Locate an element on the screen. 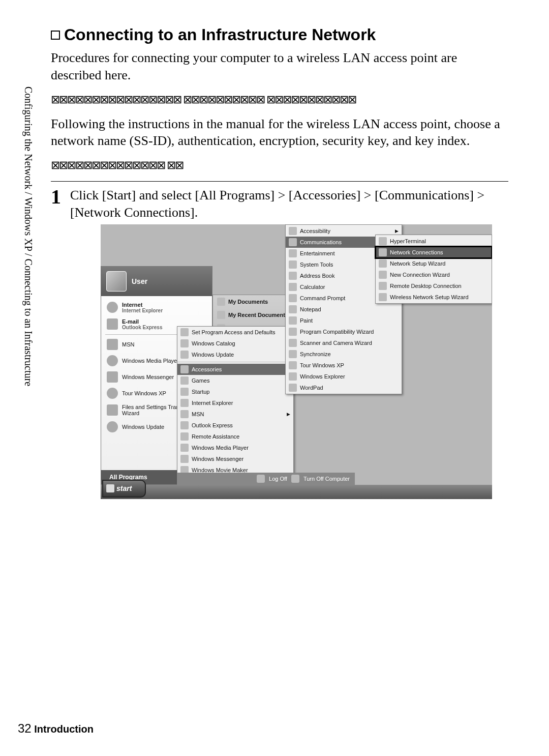  notepad-icon is located at coordinates (293, 309).